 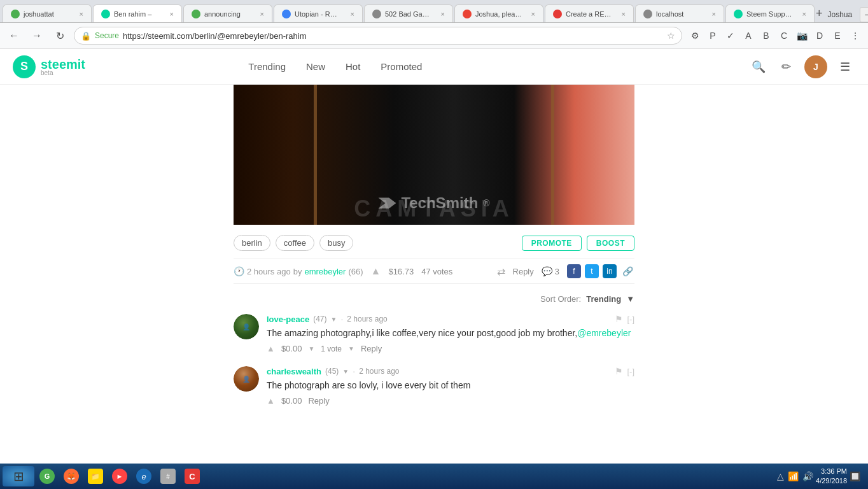 I want to click on comment-upvote-1: ▲, so click(x=271, y=349).